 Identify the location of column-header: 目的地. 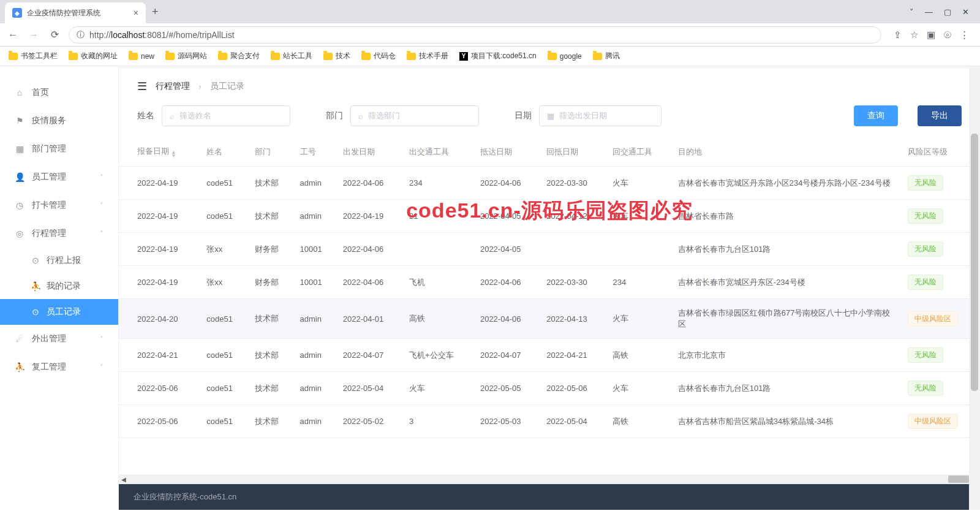
(786, 152).